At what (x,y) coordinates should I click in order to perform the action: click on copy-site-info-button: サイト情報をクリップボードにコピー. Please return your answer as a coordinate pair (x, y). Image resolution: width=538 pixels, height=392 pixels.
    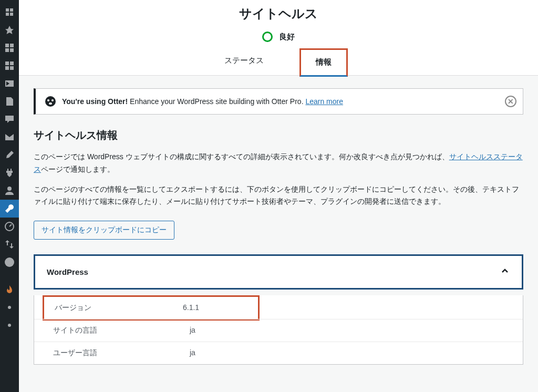
    Looking at the image, I should click on (104, 230).